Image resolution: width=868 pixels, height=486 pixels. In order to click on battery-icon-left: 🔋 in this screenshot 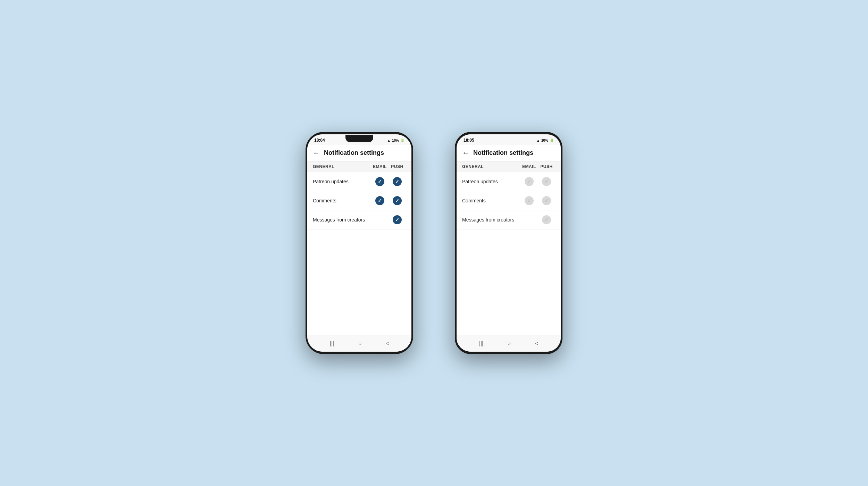, I will do `click(402, 140)`.